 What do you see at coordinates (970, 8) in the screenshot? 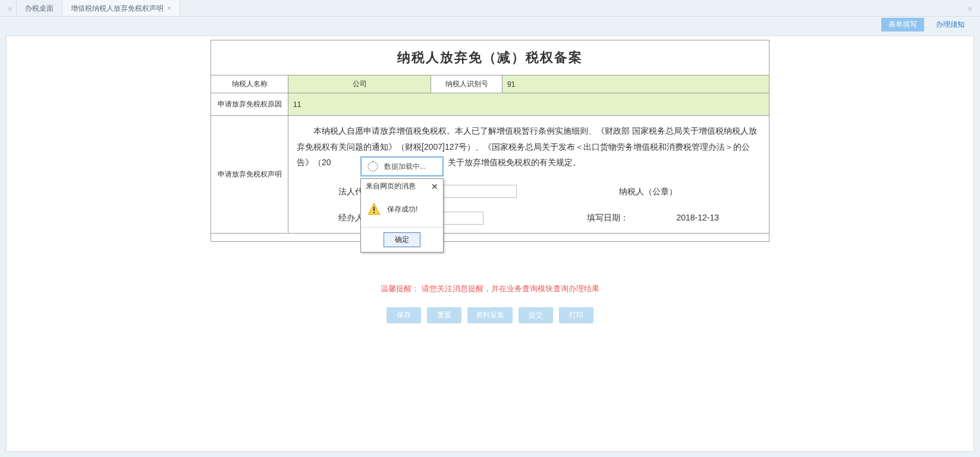
I see `tabs-scroll-right-icon: »` at bounding box center [970, 8].